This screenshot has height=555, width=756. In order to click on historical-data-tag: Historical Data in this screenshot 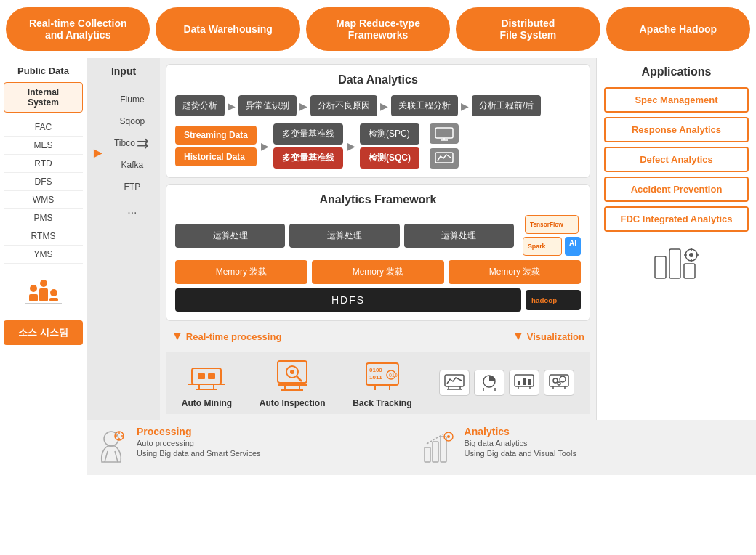, I will do `click(216, 157)`.